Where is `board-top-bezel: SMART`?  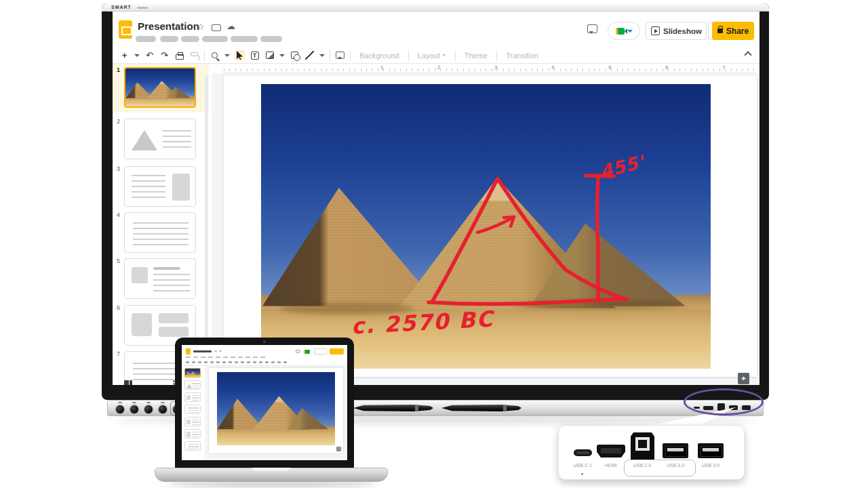 board-top-bezel: SMART is located at coordinates (435, 7).